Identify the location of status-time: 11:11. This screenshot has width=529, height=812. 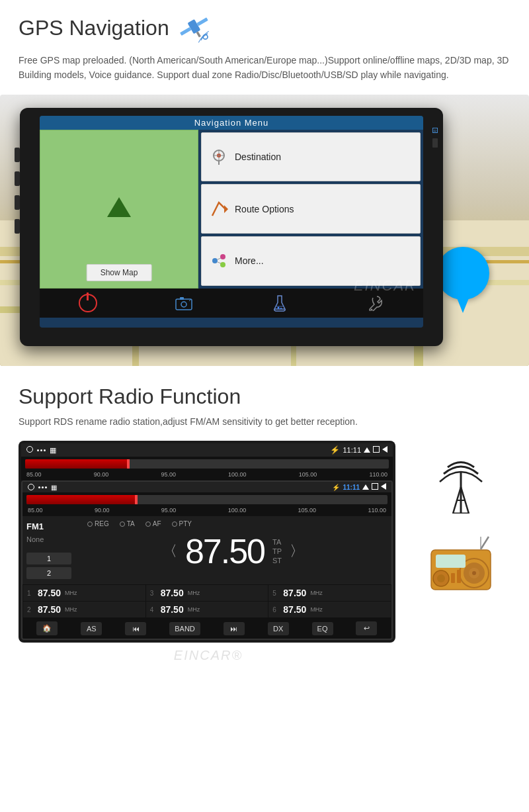
(352, 450).